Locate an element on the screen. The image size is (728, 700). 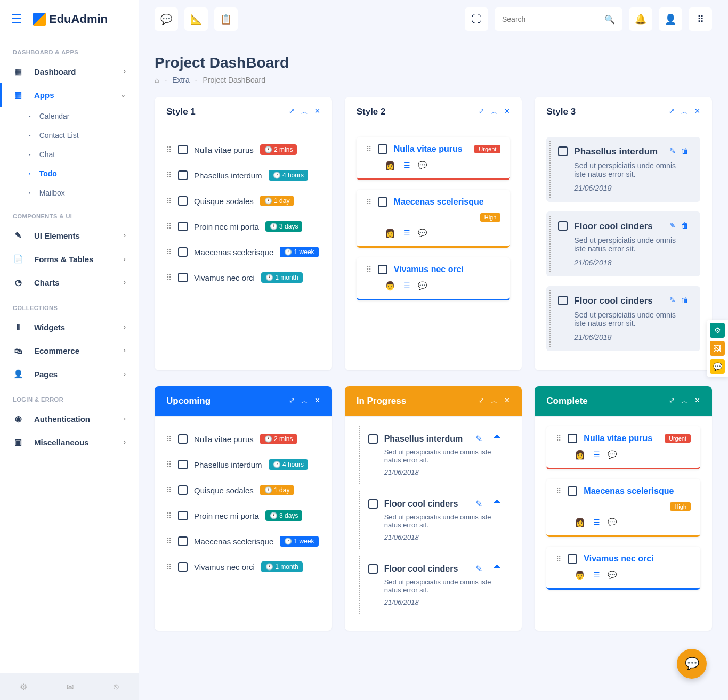
nav-apps: ▦Apps⌄ is located at coordinates (69, 95).